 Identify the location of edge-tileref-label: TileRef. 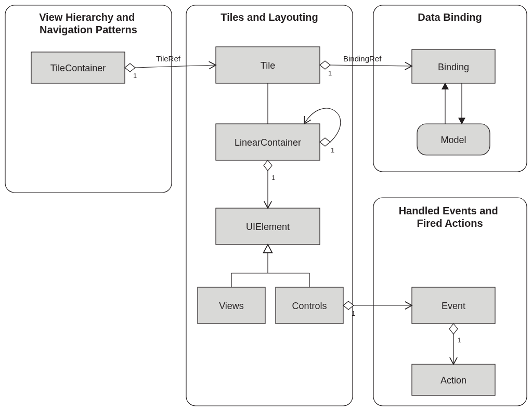
(168, 58).